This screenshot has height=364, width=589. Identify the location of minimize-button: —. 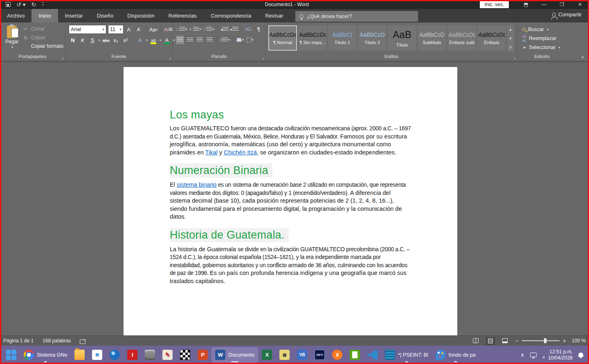
(544, 4).